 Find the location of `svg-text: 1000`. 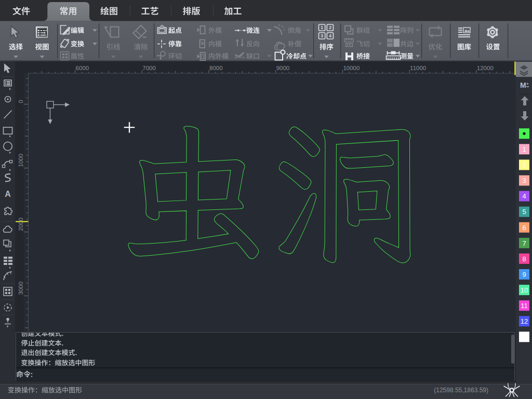

svg-text: 1000 is located at coordinates (21, 161).